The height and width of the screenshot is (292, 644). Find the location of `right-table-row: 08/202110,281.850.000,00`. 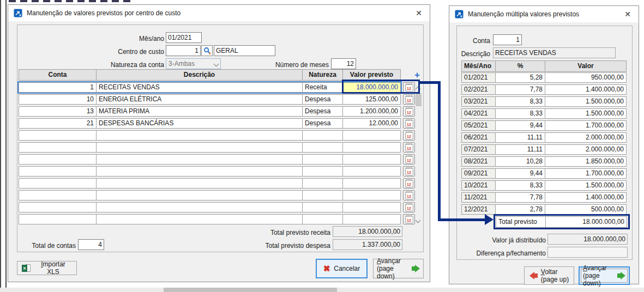

right-table-row: 08/202110,281.850.000,00 is located at coordinates (544, 161).